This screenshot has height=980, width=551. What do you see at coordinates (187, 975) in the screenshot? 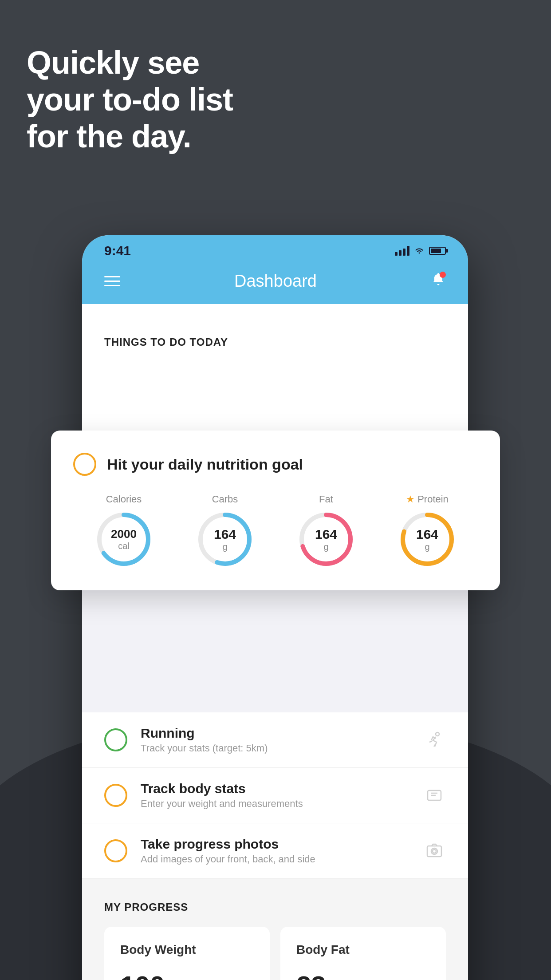
I see `body-weight-value: 100 kg` at bounding box center [187, 975].